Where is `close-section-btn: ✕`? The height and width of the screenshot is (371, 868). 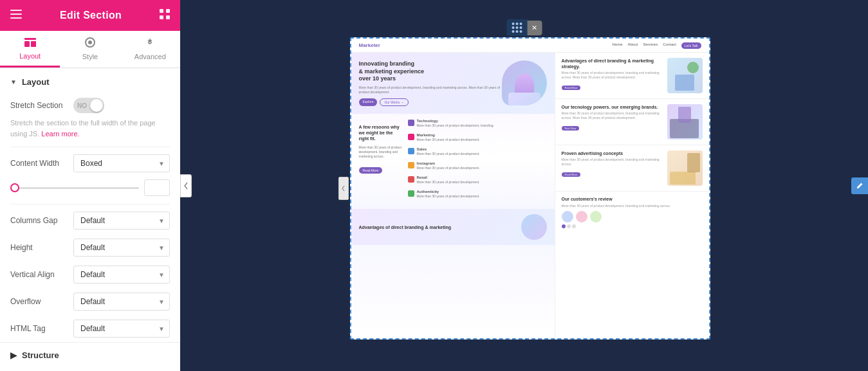 close-section-btn: ✕ is located at coordinates (534, 28).